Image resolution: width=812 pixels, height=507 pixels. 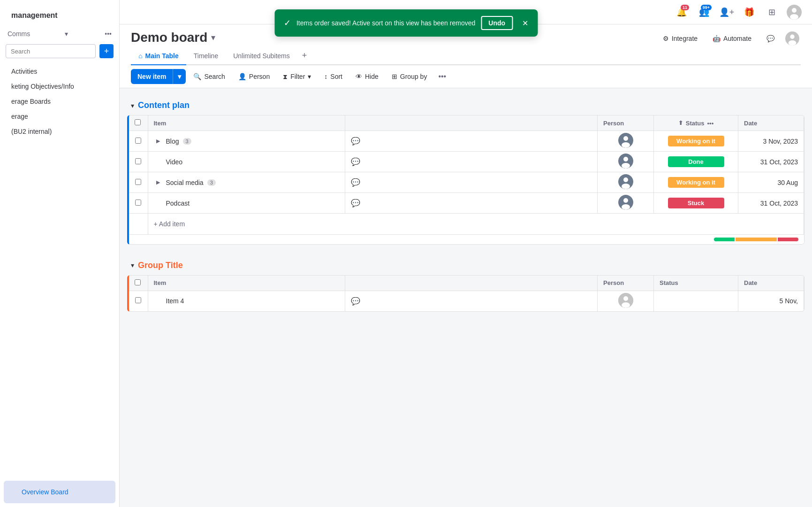 What do you see at coordinates (197, 77) in the screenshot?
I see `search-icon: 🔍` at bounding box center [197, 77].